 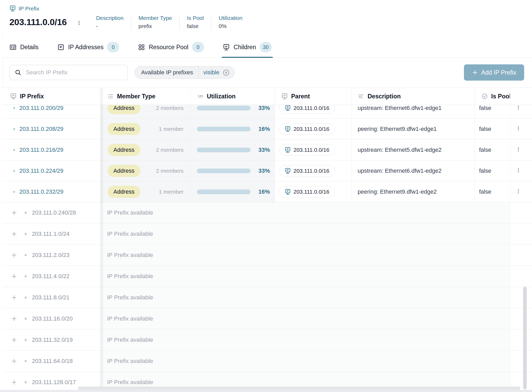 What do you see at coordinates (114, 23) in the screenshot?
I see `summary-description: Description -` at bounding box center [114, 23].